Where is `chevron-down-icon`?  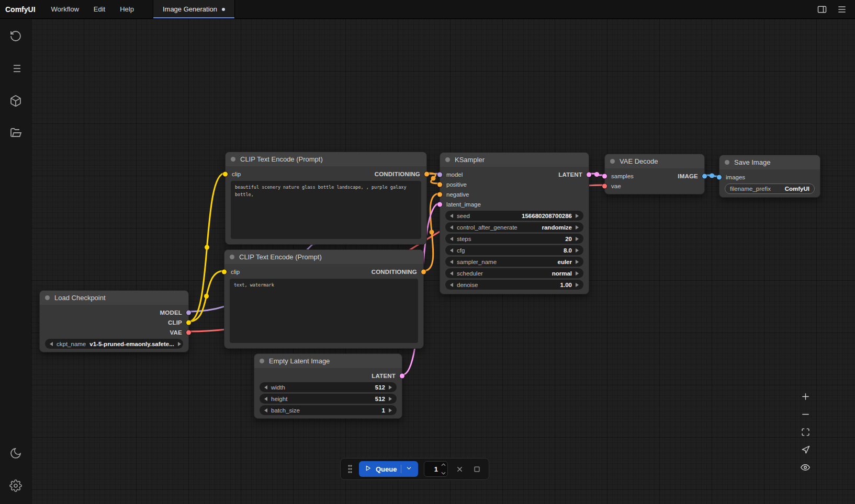
chevron-down-icon is located at coordinates (409, 469).